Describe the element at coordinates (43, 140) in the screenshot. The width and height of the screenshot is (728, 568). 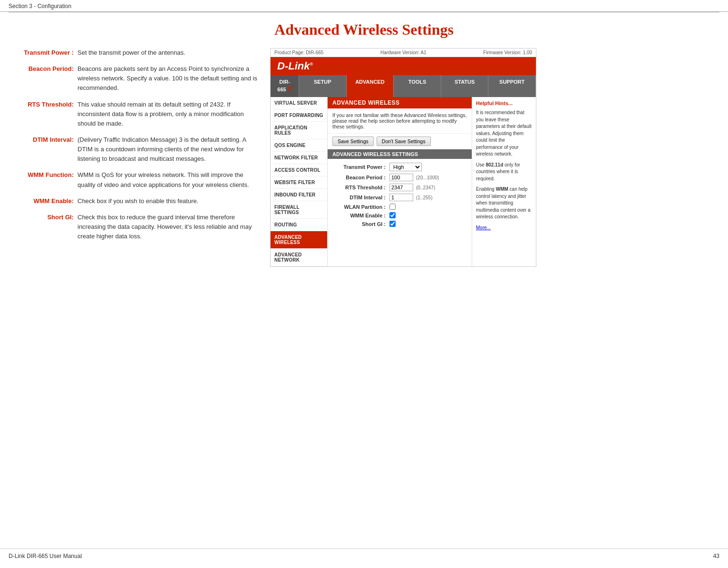
I see `dtim-interval-label: DTIM Interval:` at that location.